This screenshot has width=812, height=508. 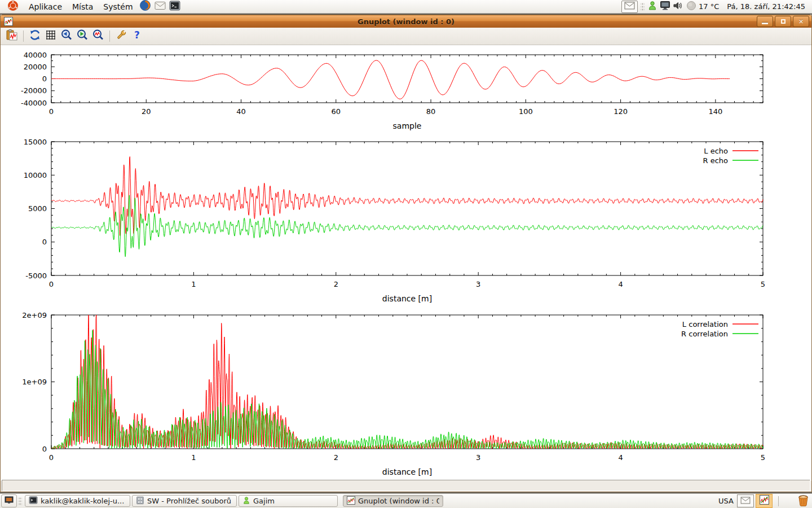 I want to click on menu-applications-label: Aplikace, so click(x=45, y=7).